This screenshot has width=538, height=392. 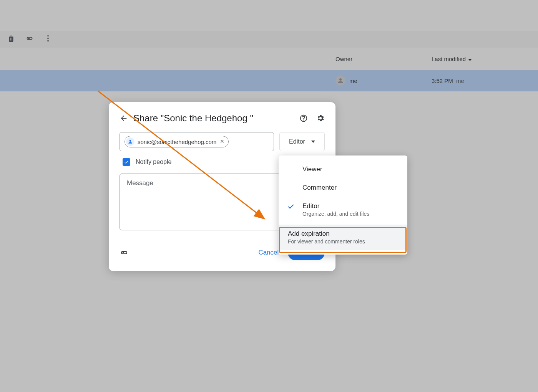 What do you see at coordinates (177, 142) in the screenshot?
I see `email-chip: sonic@sonicthehedgehog.com` at bounding box center [177, 142].